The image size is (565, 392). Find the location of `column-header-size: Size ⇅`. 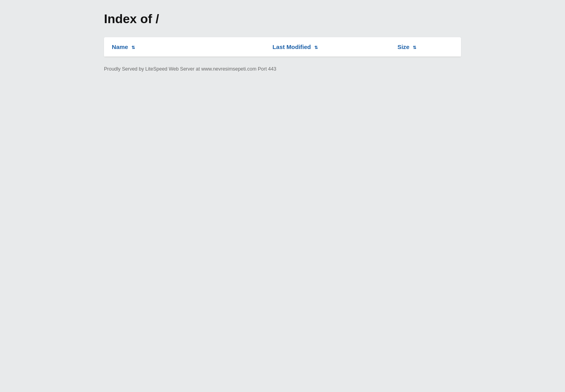

column-header-size: Size ⇅ is located at coordinates (425, 47).